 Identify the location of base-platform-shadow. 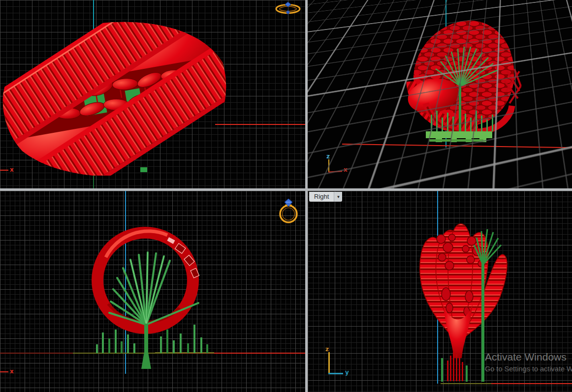
(456, 141).